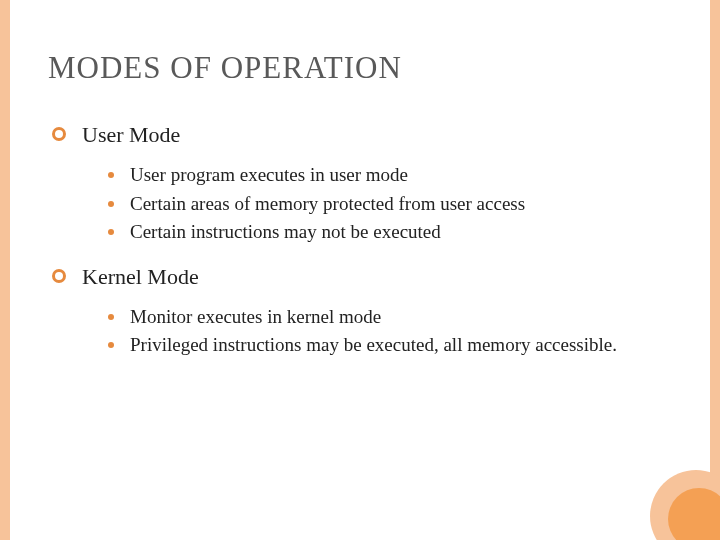  I want to click on item-text: Certain areas of memory protected from u…, so click(328, 204).